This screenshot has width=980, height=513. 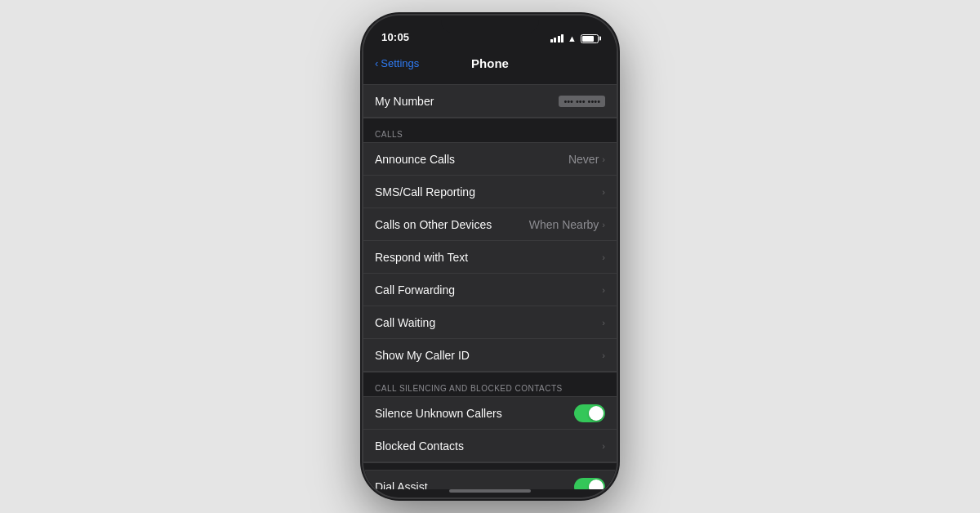 What do you see at coordinates (604, 446) in the screenshot?
I see `blocked-contacts-value: ›` at bounding box center [604, 446].